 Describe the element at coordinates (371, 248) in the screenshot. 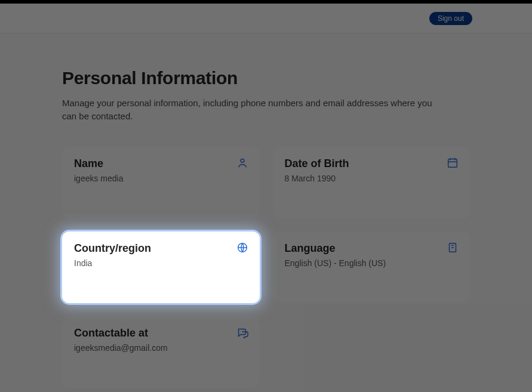

I see `card-title: Language` at that location.